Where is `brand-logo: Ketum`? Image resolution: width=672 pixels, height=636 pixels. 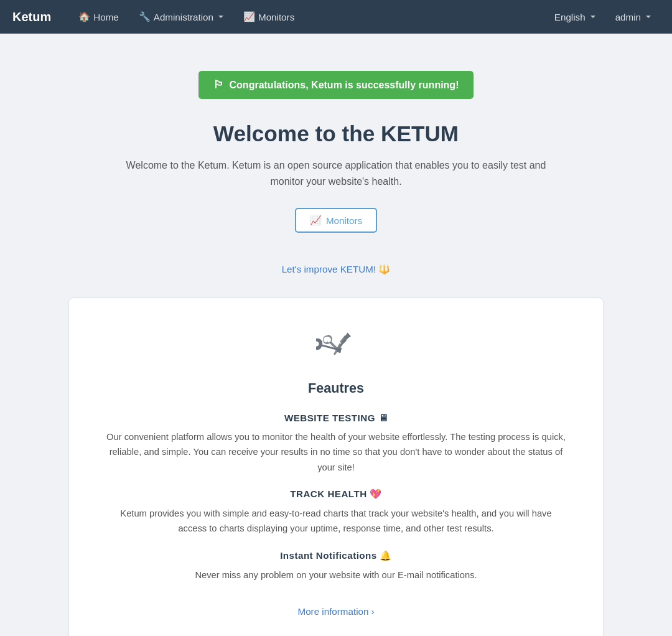
brand-logo: Ketum is located at coordinates (32, 17).